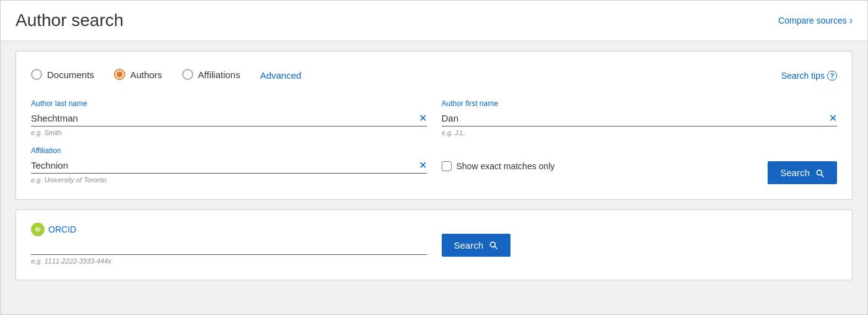 Image resolution: width=868 pixels, height=315 pixels. What do you see at coordinates (71, 74) in the screenshot?
I see `tab-documents-label: Documents` at bounding box center [71, 74].